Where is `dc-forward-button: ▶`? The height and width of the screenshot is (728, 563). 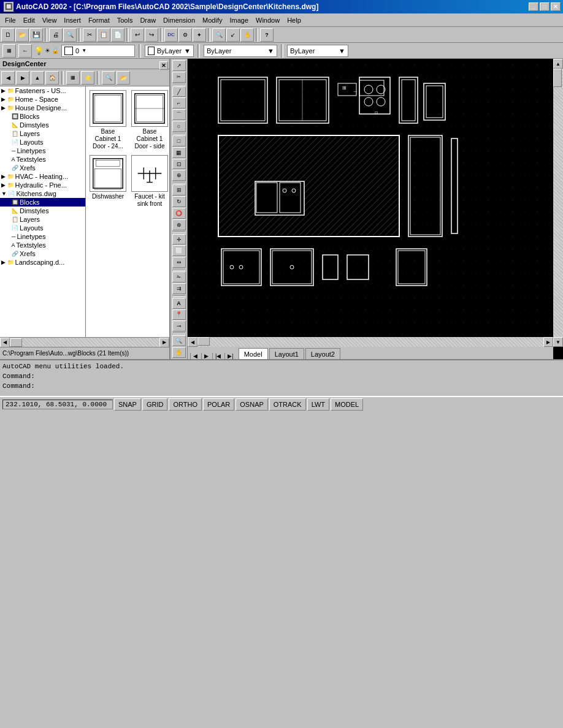
dc-forward-button: ▶ is located at coordinates (23, 78).